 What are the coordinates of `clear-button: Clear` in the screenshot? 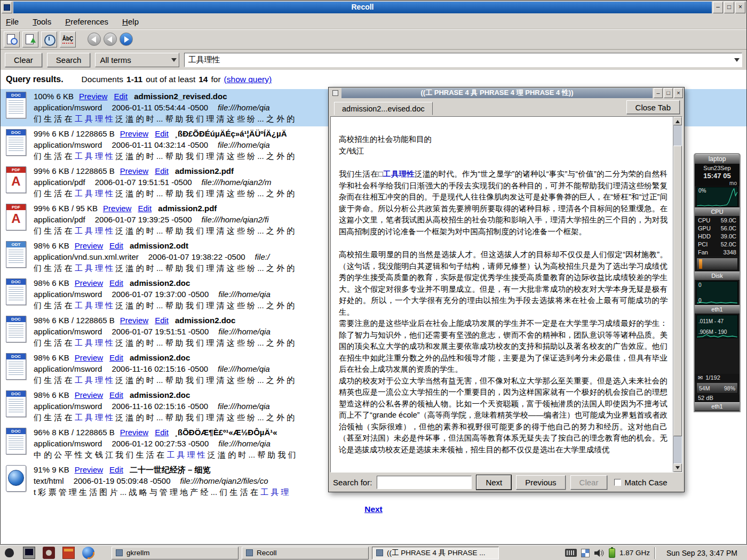 It's located at (23, 60).